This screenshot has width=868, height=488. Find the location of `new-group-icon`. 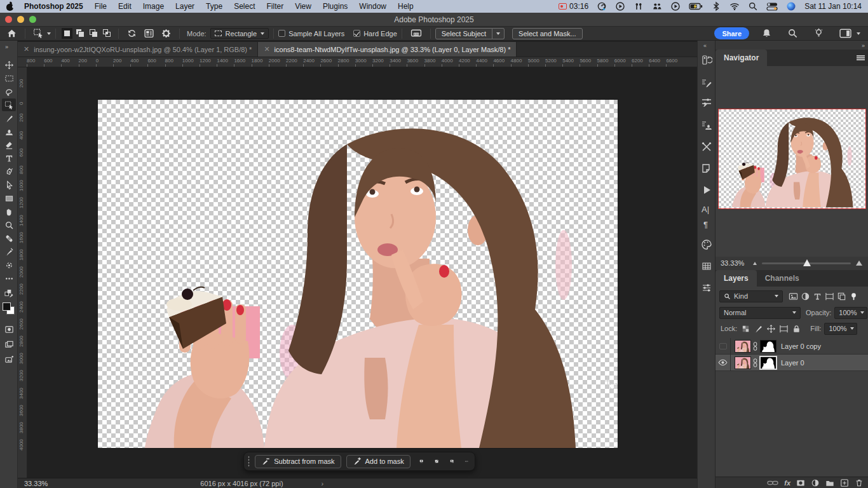

new-group-icon is located at coordinates (830, 483).